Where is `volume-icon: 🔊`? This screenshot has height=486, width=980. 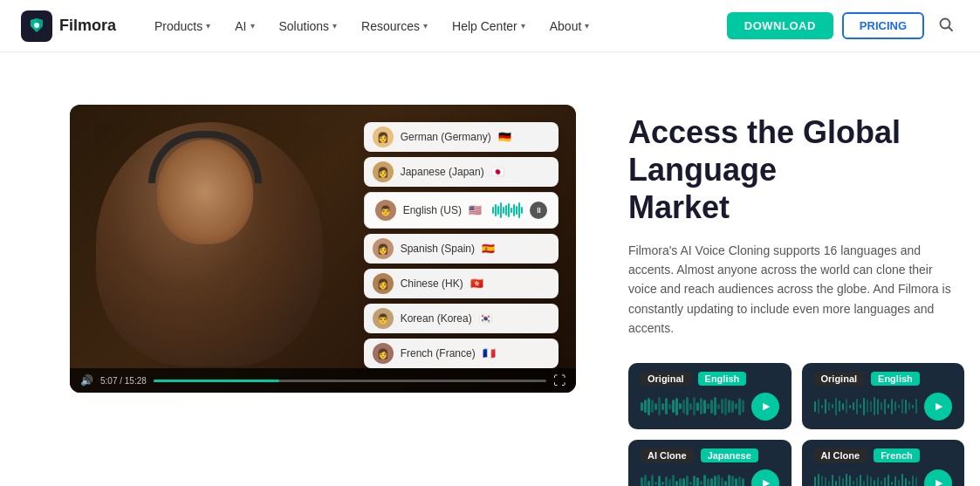
volume-icon: 🔊 is located at coordinates (87, 380).